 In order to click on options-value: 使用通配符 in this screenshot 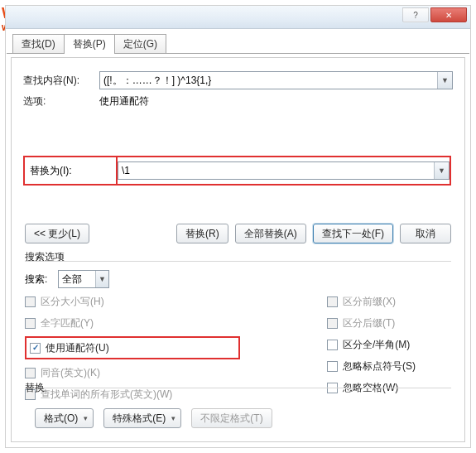, I will do `click(124, 101)`.